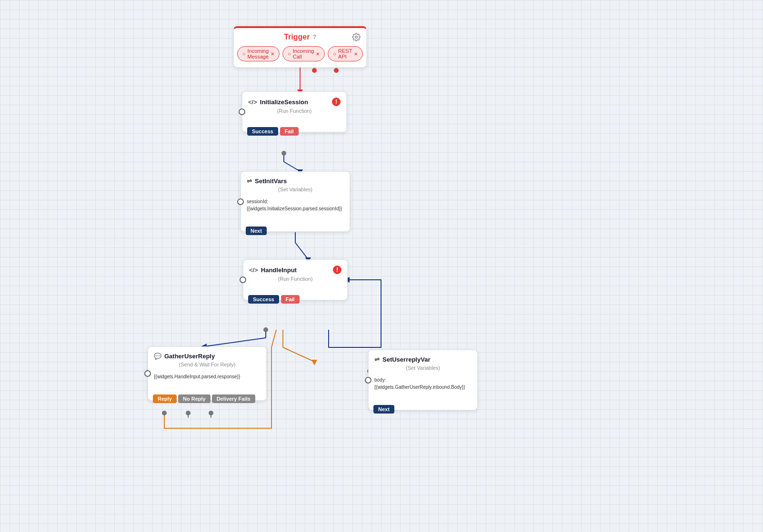  What do you see at coordinates (295, 280) in the screenshot?
I see `handle-input-node: </> HandleInput ! (Run Function) Success…` at bounding box center [295, 280].